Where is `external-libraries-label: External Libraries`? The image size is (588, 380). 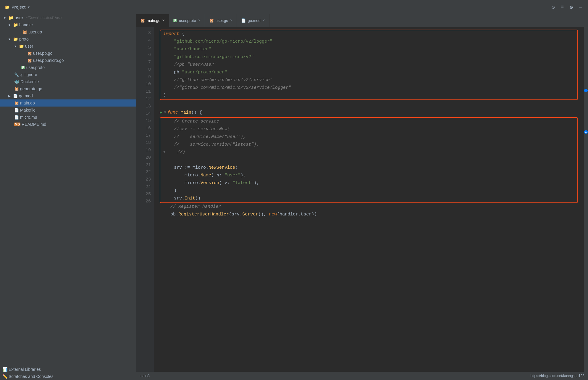 external-libraries-label: External Libraries is located at coordinates (25, 369).